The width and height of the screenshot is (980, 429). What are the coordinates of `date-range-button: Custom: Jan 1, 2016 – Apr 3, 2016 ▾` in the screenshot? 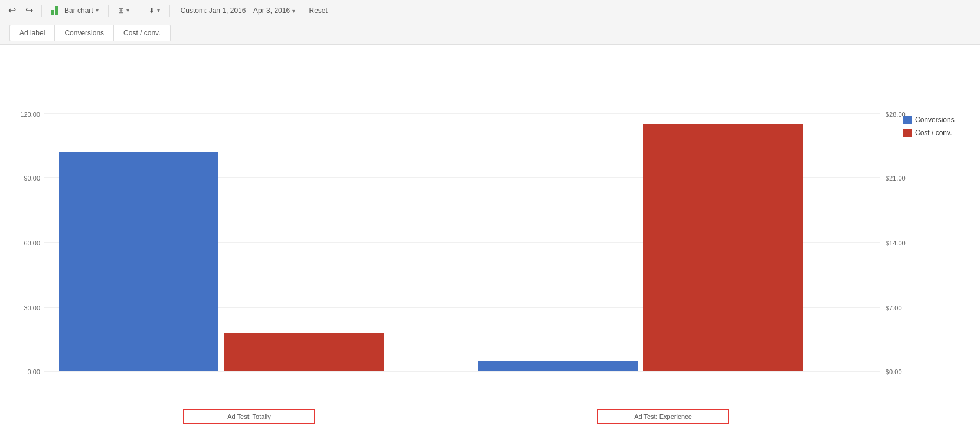 It's located at (238, 11).